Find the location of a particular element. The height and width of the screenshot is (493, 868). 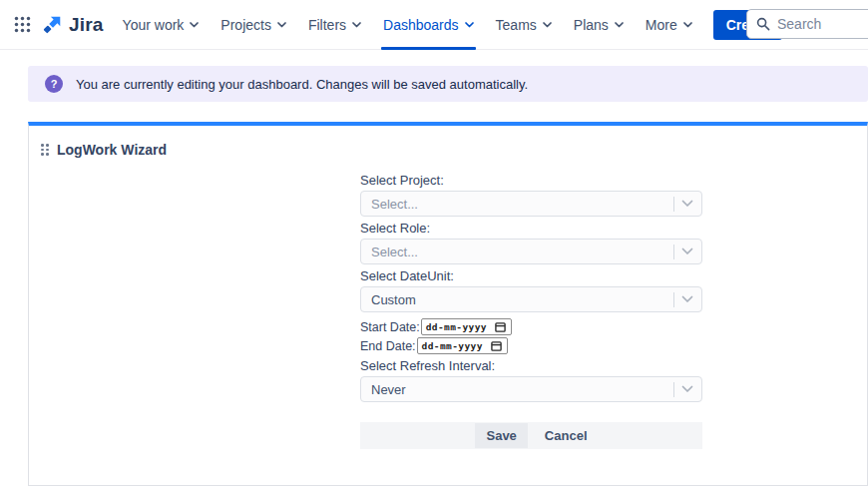

question-mark-icon: ? is located at coordinates (54, 84).